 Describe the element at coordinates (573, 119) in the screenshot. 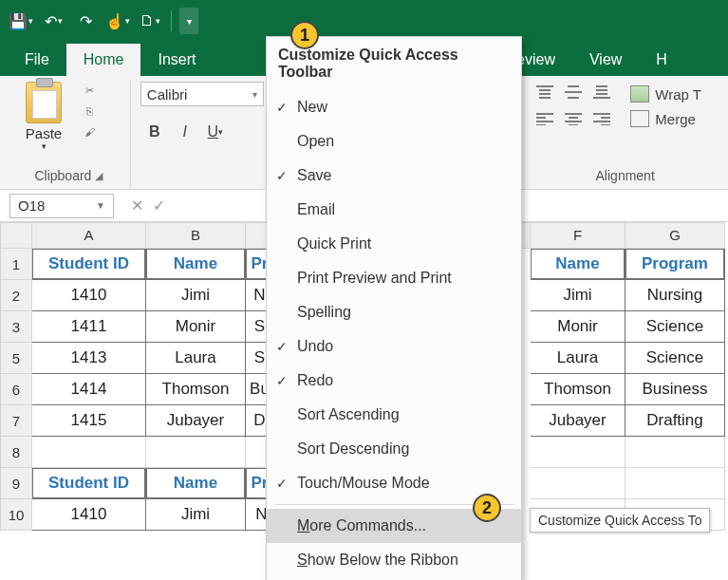

I see `align-center-button` at that location.